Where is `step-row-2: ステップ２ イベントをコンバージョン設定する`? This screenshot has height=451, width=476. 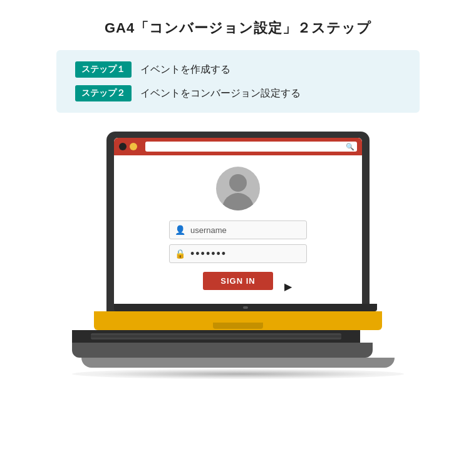
step-row-2: ステップ２ イベントをコンバージョン設定する is located at coordinates (238, 93).